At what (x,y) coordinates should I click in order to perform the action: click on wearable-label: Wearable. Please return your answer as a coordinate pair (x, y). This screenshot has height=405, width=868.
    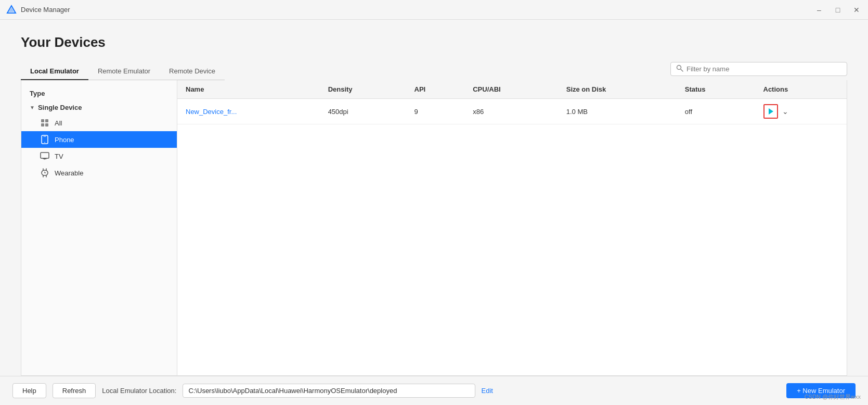
    Looking at the image, I should click on (69, 173).